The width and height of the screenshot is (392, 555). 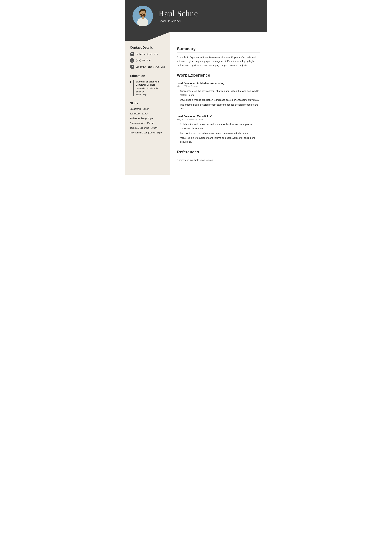 I want to click on skills-title: Skills, so click(x=148, y=103).